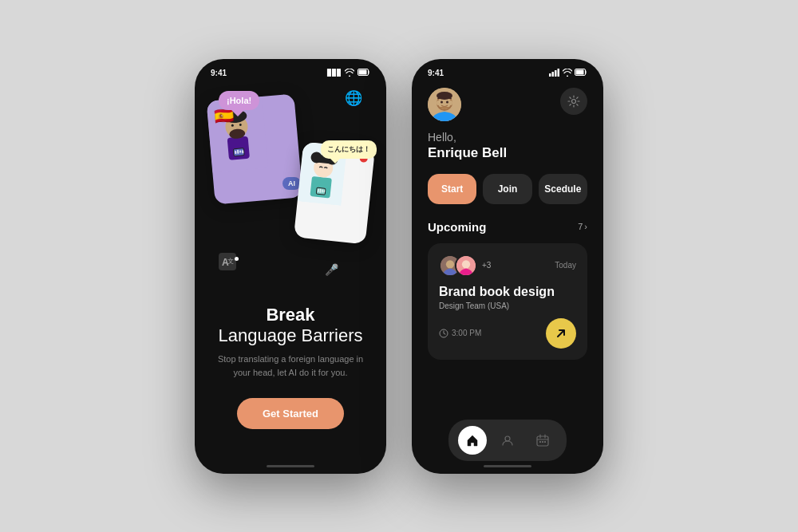  I want to click on wifi-icon-left, so click(350, 73).